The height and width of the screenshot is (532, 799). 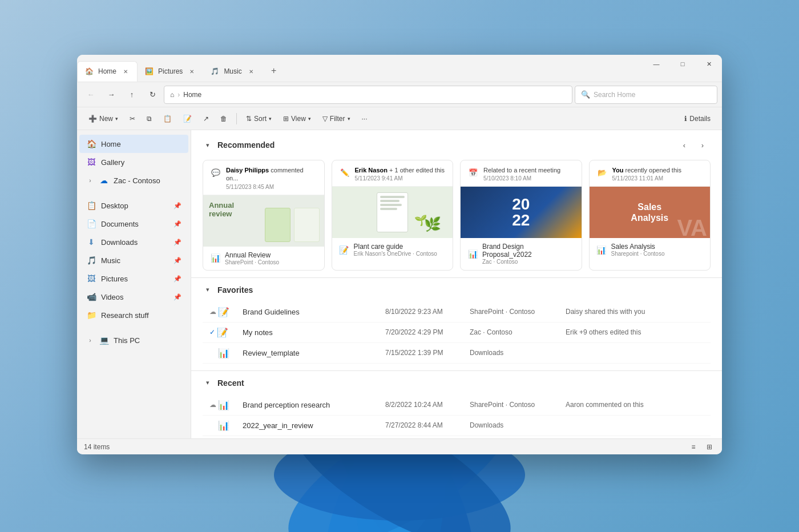 I want to click on list-view-button: ≡, so click(x=693, y=447).